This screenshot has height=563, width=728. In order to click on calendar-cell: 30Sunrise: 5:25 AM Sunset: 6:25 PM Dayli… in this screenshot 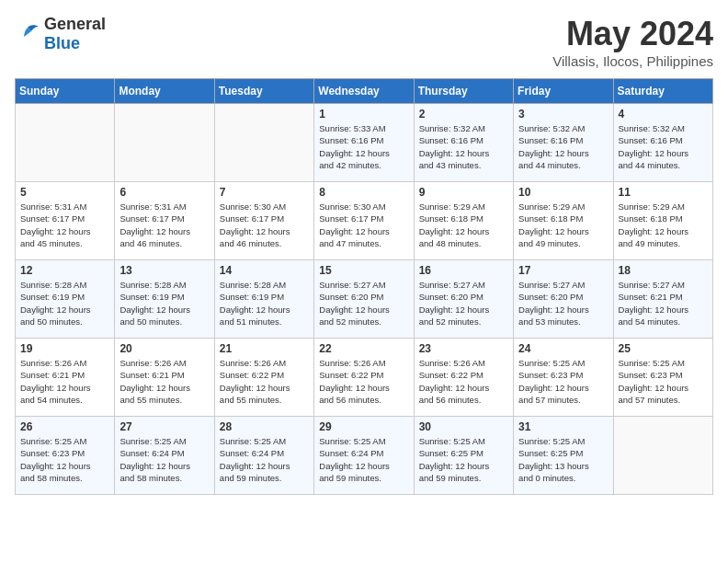, I will do `click(463, 456)`.